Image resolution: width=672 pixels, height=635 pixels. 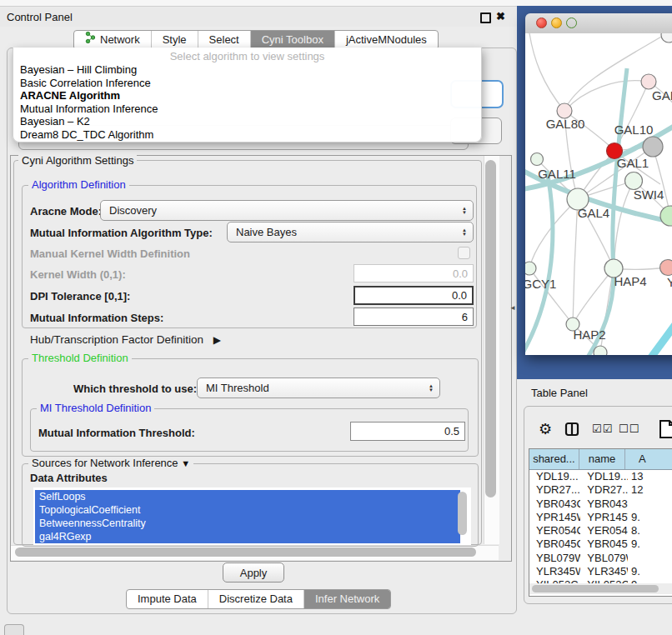 What do you see at coordinates (600, 572) in the screenshot?
I see `table-row: YLR345W YLR345W 9.` at bounding box center [600, 572].